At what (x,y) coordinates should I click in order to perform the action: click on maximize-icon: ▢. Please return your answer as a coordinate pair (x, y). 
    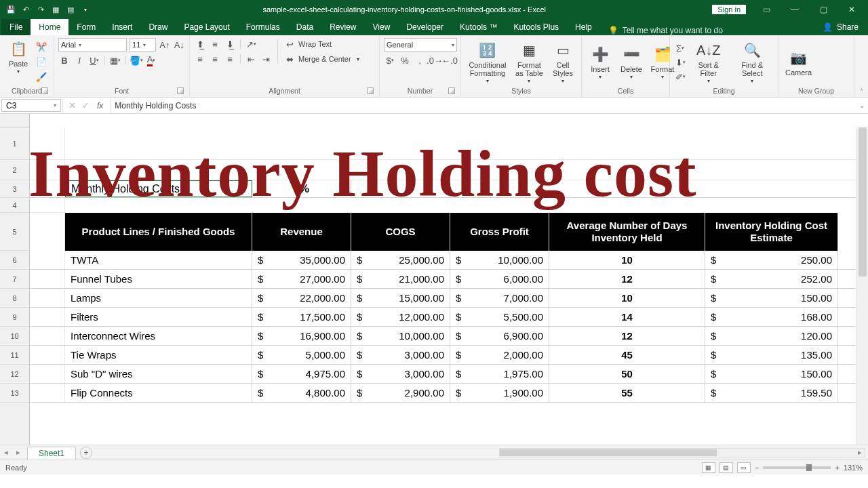
    Looking at the image, I should click on (823, 9).